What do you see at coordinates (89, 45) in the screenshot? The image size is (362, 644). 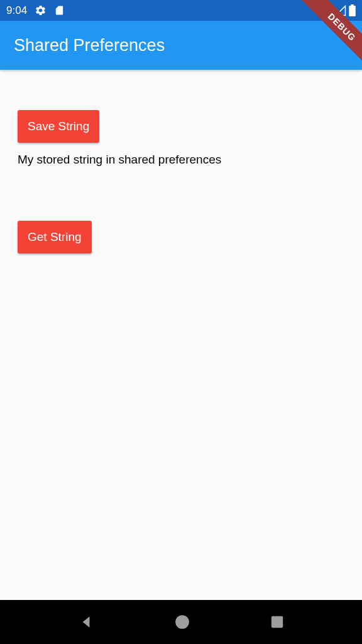 I see `page-title: Shared Preferences` at bounding box center [89, 45].